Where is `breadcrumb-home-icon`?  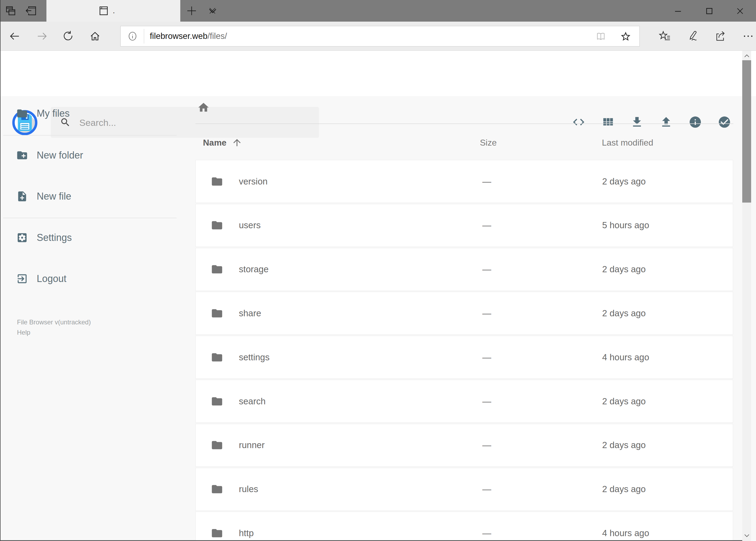
breadcrumb-home-icon is located at coordinates (204, 107).